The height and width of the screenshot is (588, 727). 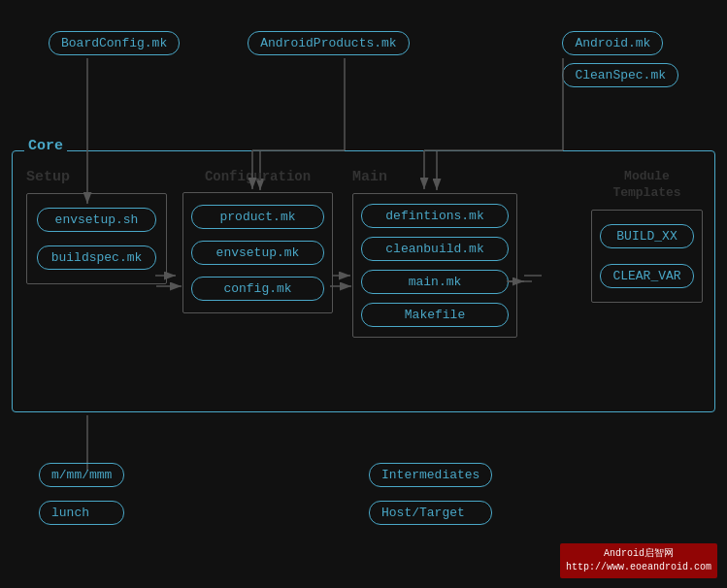 I want to click on makefile: Makefile, so click(x=435, y=314).